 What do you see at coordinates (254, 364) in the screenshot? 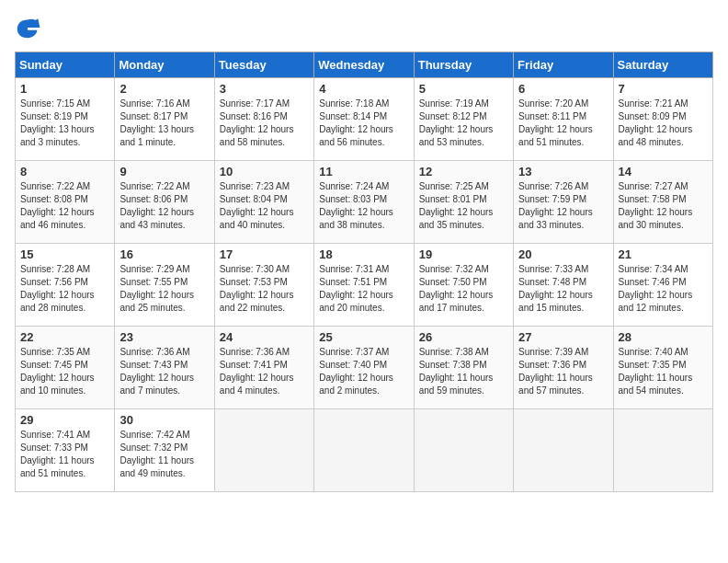
I see `sunset-text: Sunset: 7:41 PM` at bounding box center [254, 364].